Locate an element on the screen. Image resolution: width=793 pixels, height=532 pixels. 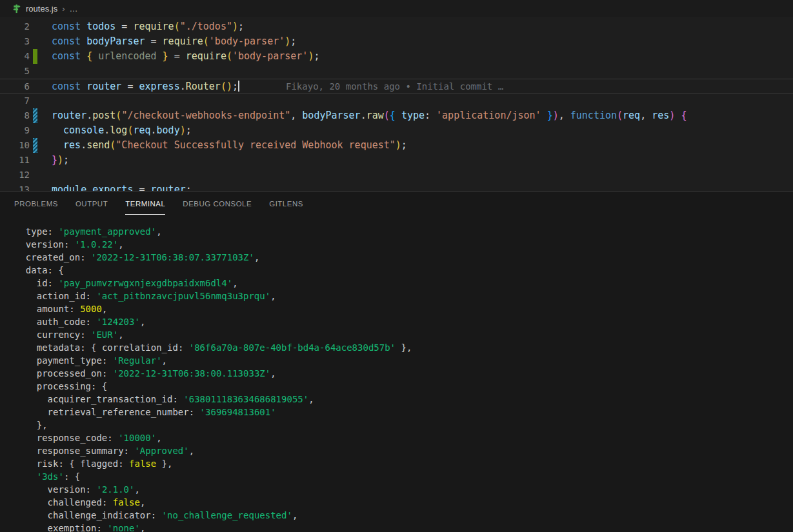
panel-tab-output: OUTPUT is located at coordinates (92, 203).